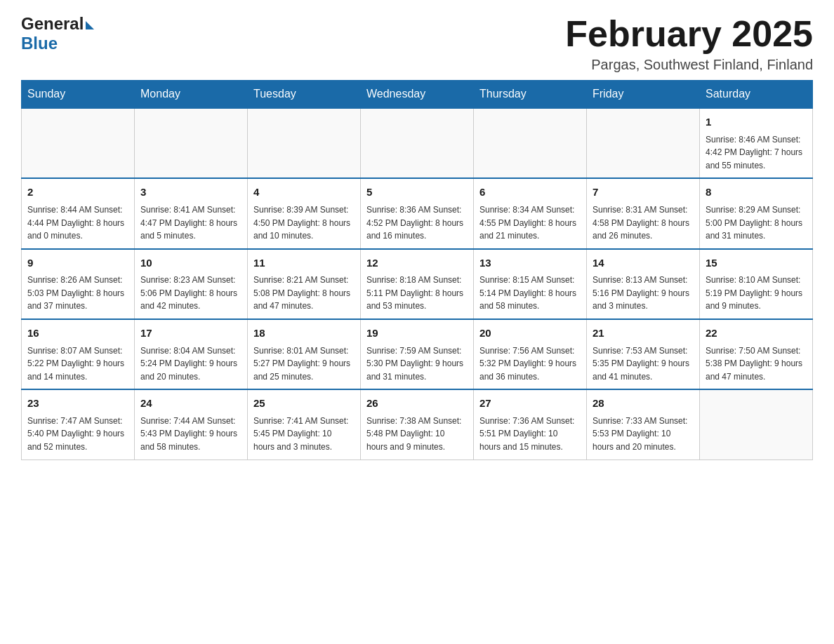 This screenshot has height=644, width=834. Describe the element at coordinates (191, 223) in the screenshot. I see `day-info: Sunrise: 8:41 AM Sunset: 4:47 PM Dayligh…` at that location.